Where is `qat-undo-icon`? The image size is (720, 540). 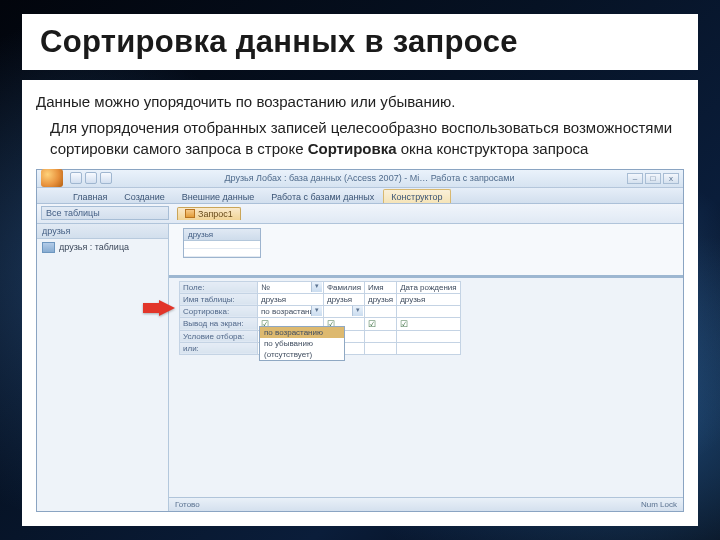 qat-undo-icon is located at coordinates (91, 178).